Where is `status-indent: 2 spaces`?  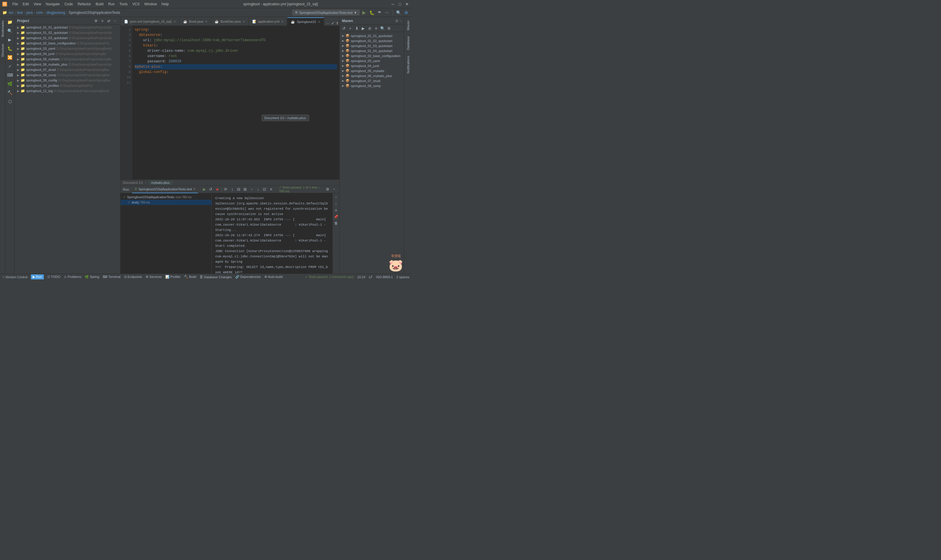 status-indent: 2 spaces is located at coordinates (403, 277).